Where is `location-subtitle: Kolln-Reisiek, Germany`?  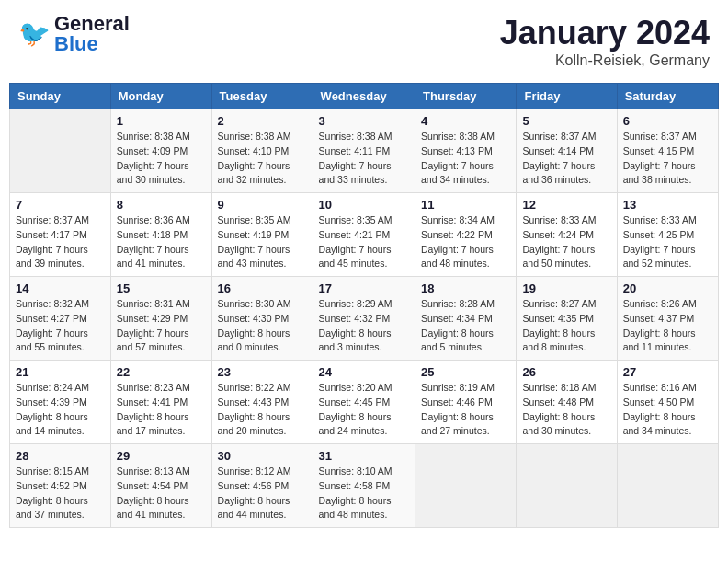
location-subtitle: Kolln-Reisiek, Germany is located at coordinates (605, 61).